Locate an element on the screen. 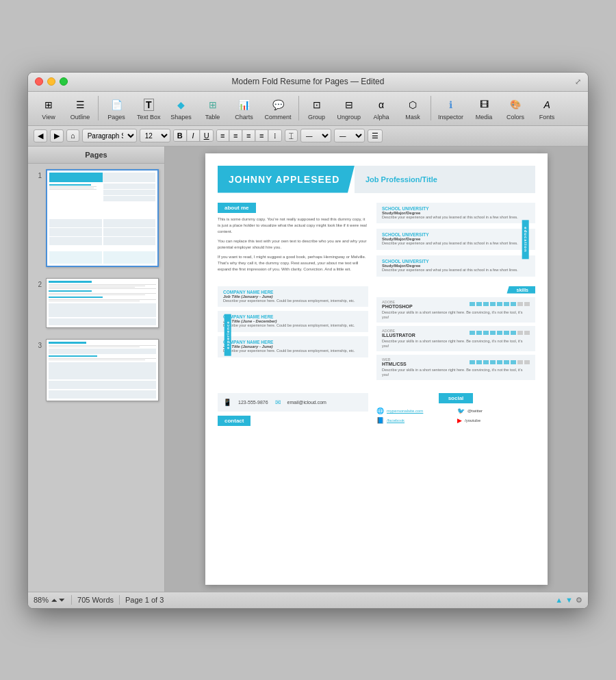 The width and height of the screenshot is (616, 680). exp-entry-2: COMPANY NAME HERE Job Title (June - Dece… is located at coordinates (293, 322).